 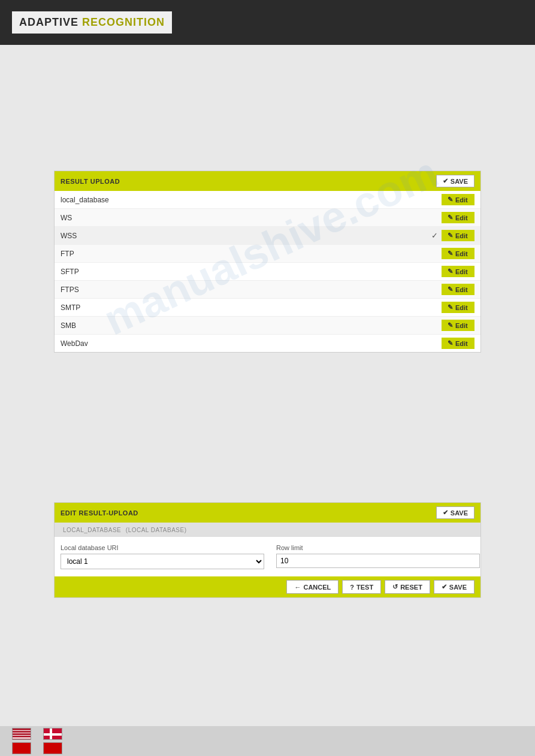 I want to click on reset-button: ↺ RESET, so click(x=407, y=587).